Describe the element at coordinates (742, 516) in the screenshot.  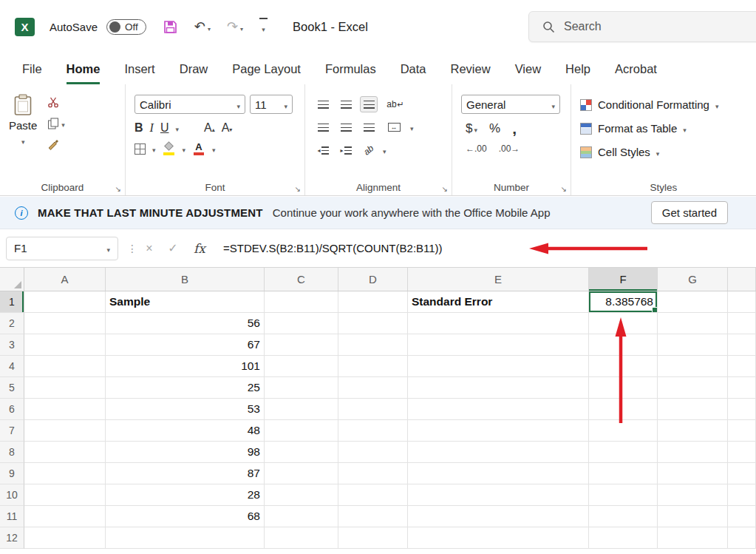
I see `cell-overflow11` at that location.